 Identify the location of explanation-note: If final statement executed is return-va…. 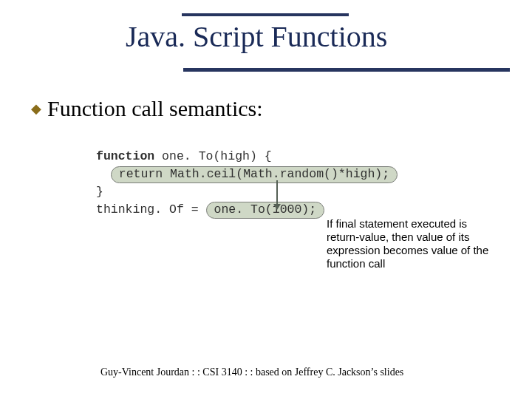
(412, 244).